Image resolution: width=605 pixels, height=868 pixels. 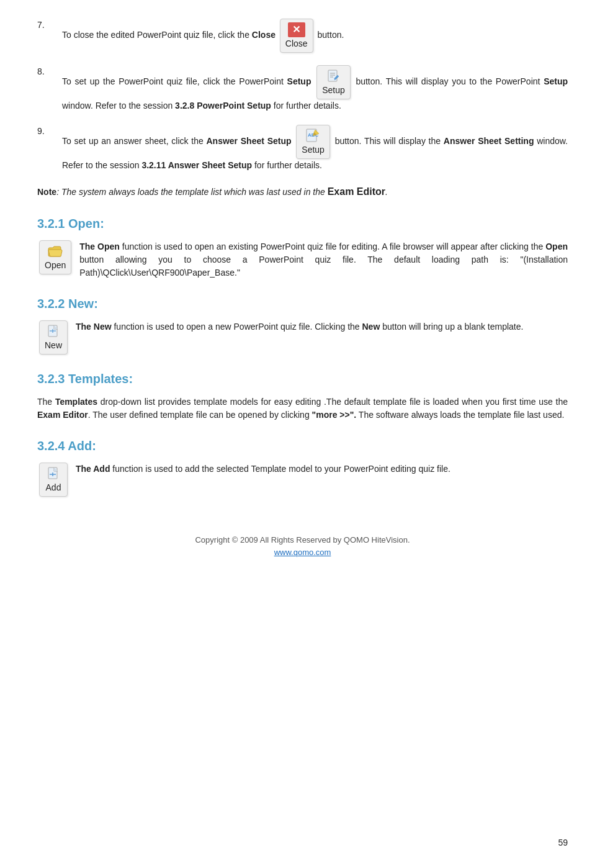 I want to click on new-inline-label: New, so click(x=371, y=327).